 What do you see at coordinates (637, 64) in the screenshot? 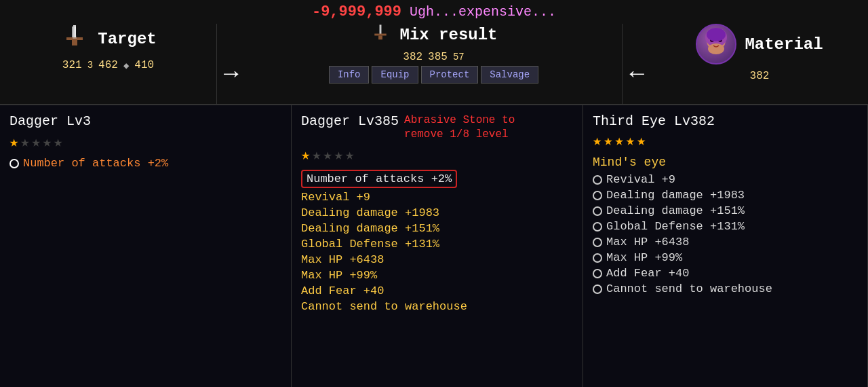
I see `arrow-left-container: ←` at bounding box center [637, 64].